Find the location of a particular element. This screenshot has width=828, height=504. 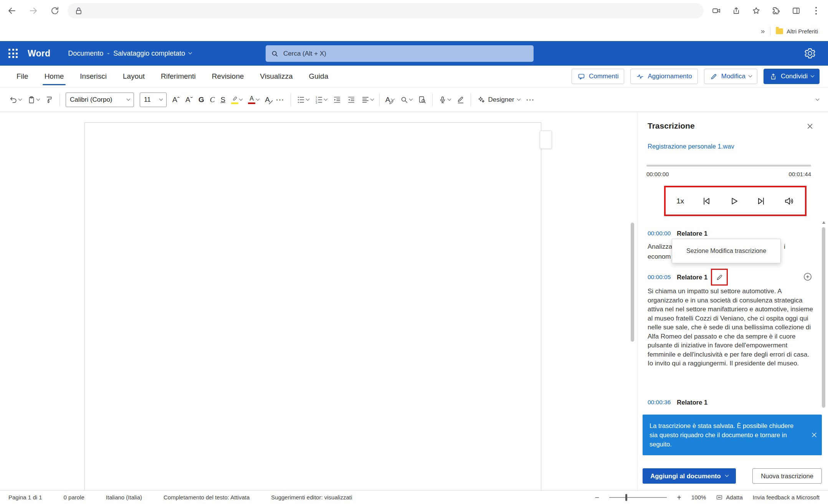

search-input is located at coordinates (406, 54).